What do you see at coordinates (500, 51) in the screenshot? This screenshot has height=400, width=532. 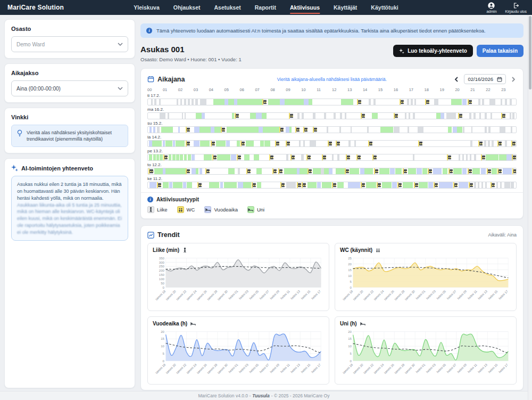 I see `back-button-label: Palaa takaisin` at bounding box center [500, 51].